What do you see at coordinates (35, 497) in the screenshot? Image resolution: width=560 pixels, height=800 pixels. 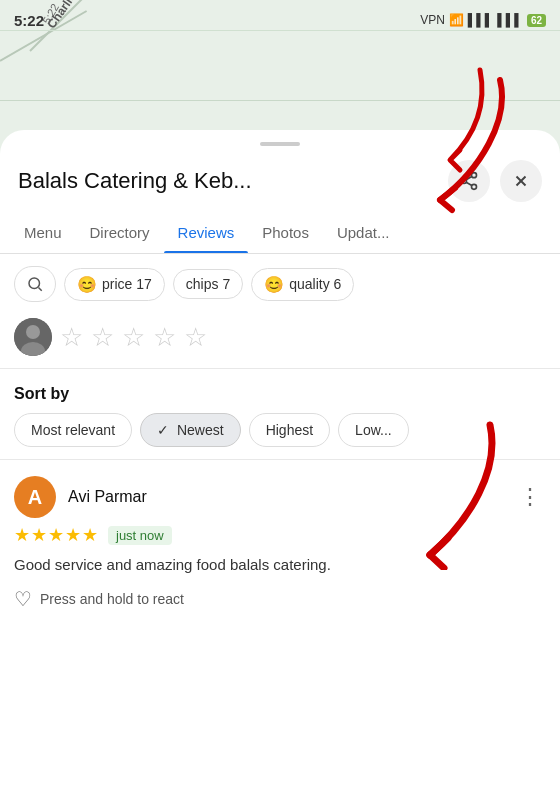 I see `reviewer-avatar: A` at bounding box center [35, 497].